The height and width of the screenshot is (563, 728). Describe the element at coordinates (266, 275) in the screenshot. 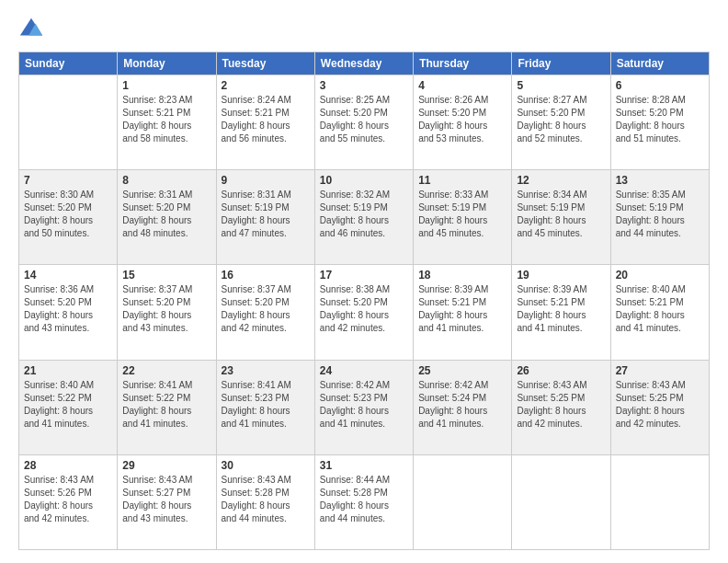

I see `day-number: 16` at that location.